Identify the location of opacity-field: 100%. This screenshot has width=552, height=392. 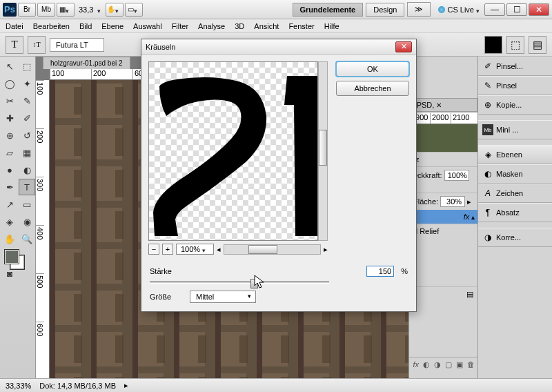
(457, 175).